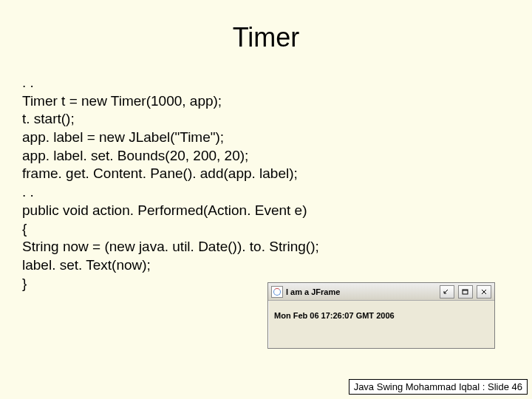 This screenshot has height=399, width=532. I want to click on minimize-button, so click(447, 292).